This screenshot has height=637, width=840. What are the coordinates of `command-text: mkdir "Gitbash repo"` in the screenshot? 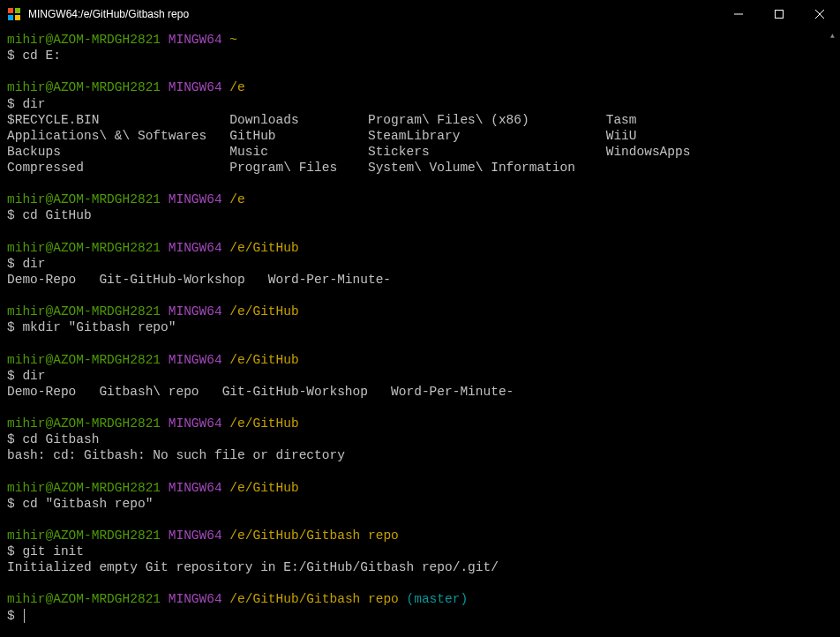 It's located at (99, 327).